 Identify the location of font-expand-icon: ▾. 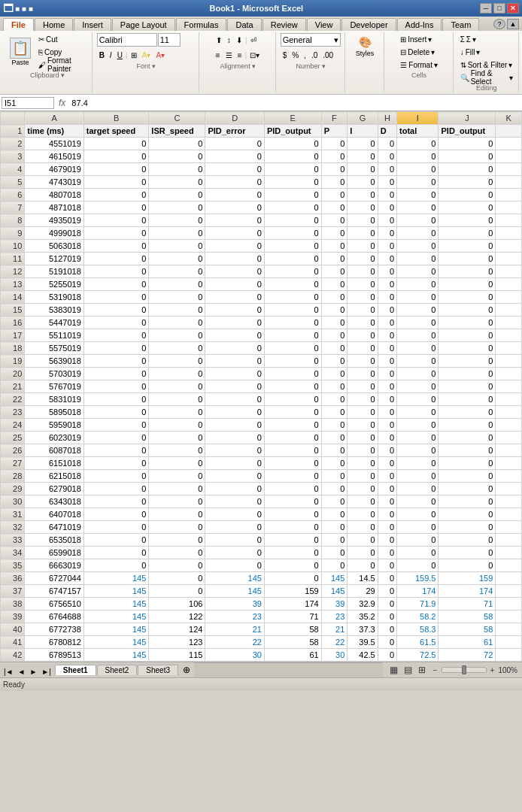
(153, 66).